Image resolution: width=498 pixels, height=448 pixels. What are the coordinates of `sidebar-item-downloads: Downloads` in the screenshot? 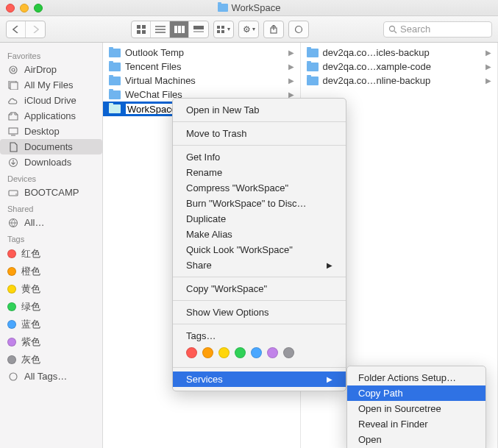 It's located at (51, 162).